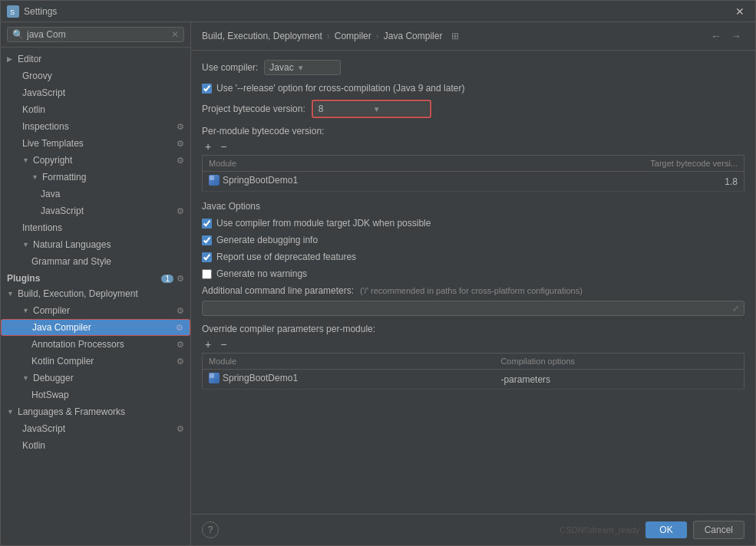 The height and width of the screenshot is (546, 756). Describe the element at coordinates (26, 378) in the screenshot. I see `expand-arrow-debugger: ▼` at that location.